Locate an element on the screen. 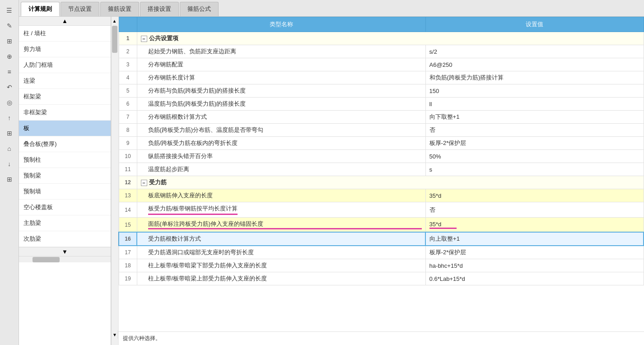 The image size is (644, 345). row-num: 13 is located at coordinates (128, 196).